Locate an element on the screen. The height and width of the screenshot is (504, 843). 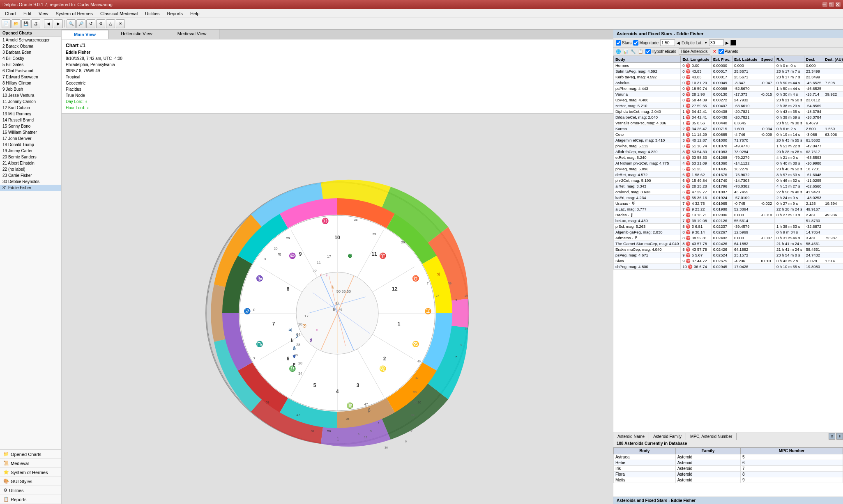
table-row: Siwa9 ♈ 37 44.720.02675-4.2360.0100 h 42… is located at coordinates (729, 261).